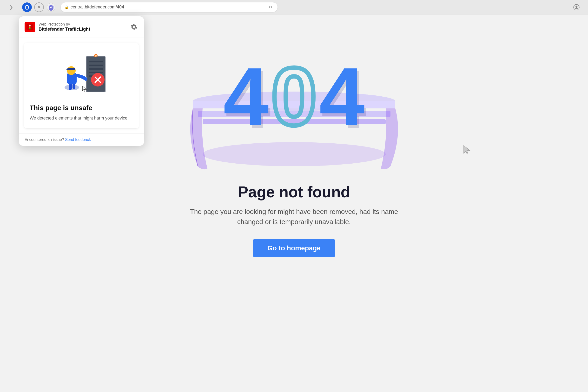 Image resolution: width=588 pixels, height=392 pixels. I want to click on popup-body: This page is unsafe We detected elements…, so click(81, 86).